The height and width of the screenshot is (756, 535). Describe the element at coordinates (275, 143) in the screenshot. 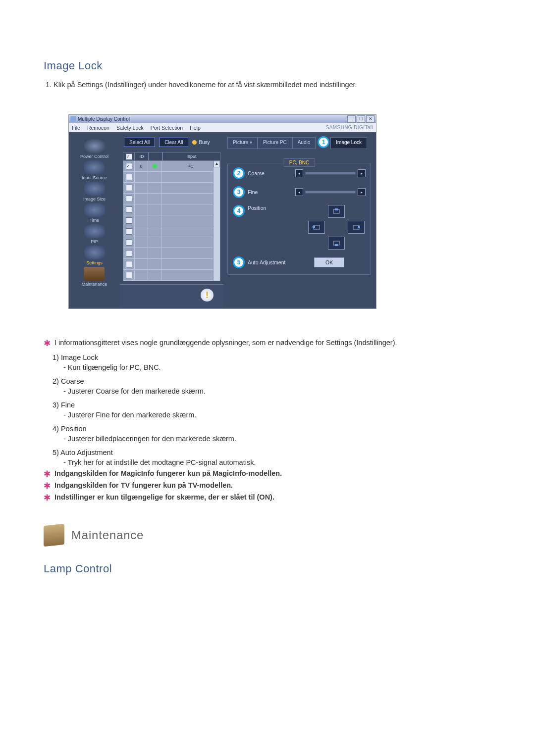

I see `tab-picture-pc: Picture PC` at that location.